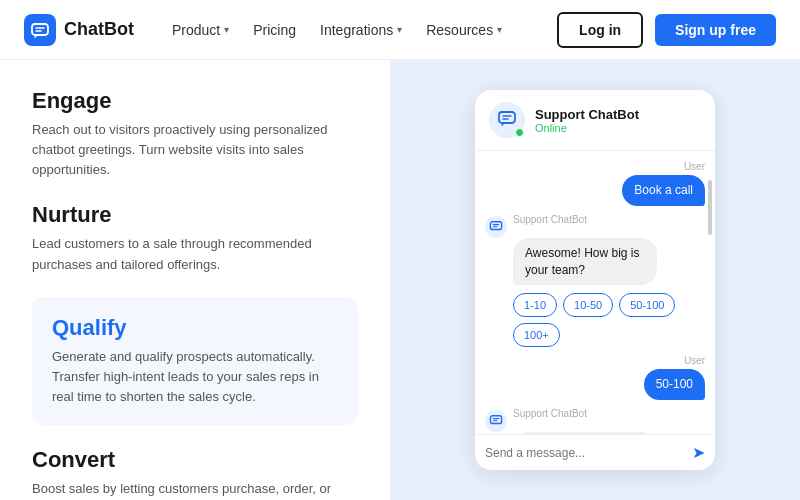 This screenshot has height=500, width=800. I want to click on user-label-1: User, so click(595, 166).